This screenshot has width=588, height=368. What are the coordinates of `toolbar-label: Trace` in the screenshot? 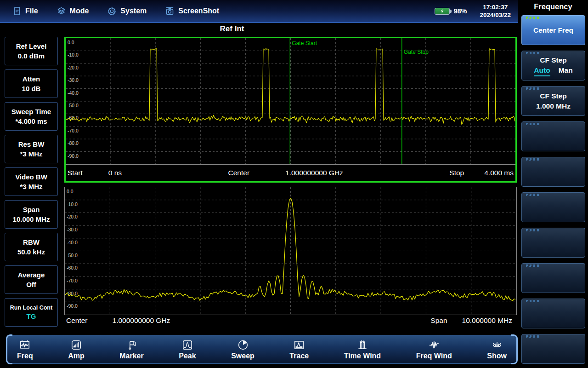 It's located at (299, 356).